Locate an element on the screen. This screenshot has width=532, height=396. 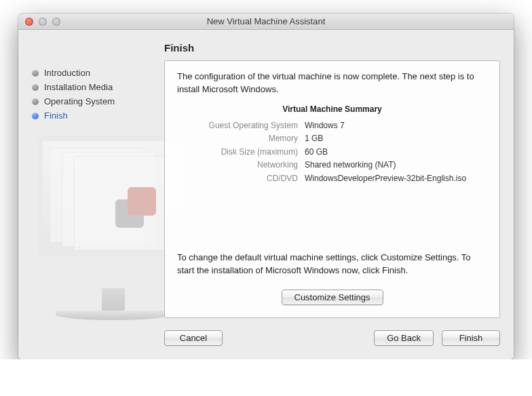
summary-heading: Virtual Machine Summary is located at coordinates (332, 109).